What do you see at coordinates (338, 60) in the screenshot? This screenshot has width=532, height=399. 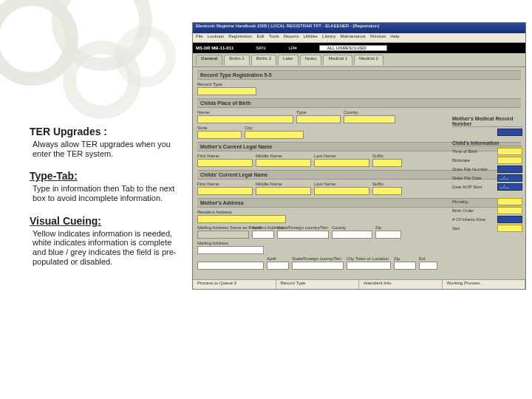 I see `tab-medical-1: Medical 1` at bounding box center [338, 60].